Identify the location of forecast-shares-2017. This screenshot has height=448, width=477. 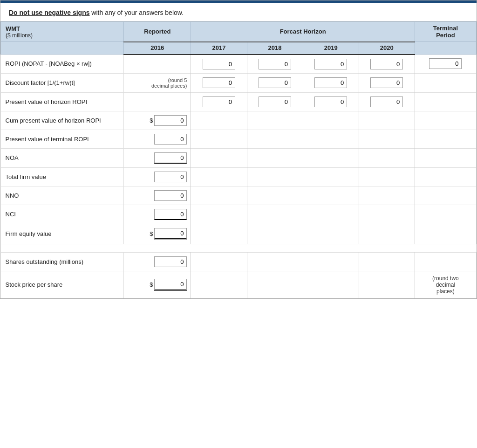
(219, 262).